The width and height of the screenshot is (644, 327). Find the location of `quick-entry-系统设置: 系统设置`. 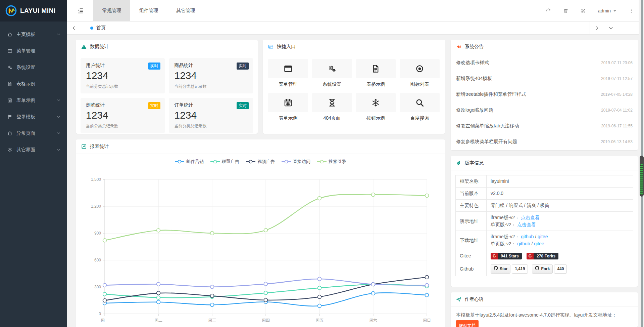

quick-entry-系统设置: 系统设置 is located at coordinates (332, 73).